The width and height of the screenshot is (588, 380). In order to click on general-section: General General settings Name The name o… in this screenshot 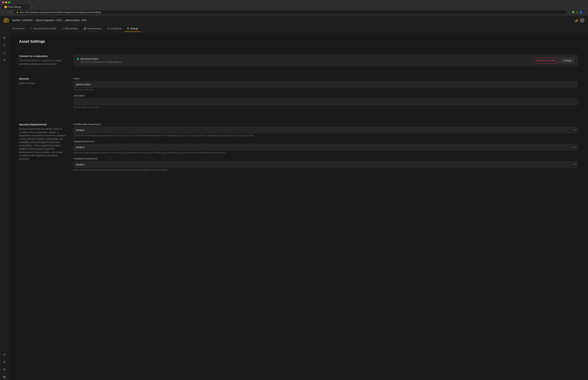, I will do `click(299, 95)`.